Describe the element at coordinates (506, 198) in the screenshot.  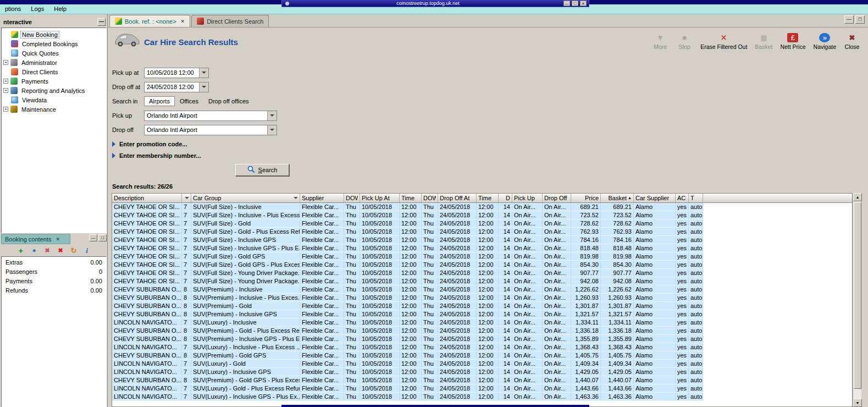
I see `col-header-d: D` at that location.